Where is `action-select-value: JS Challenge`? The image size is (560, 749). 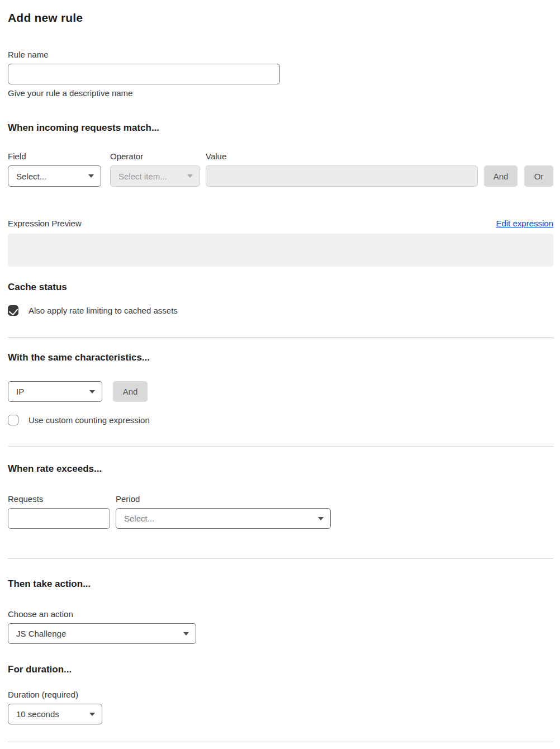 action-select-value: JS Challenge is located at coordinates (41, 634).